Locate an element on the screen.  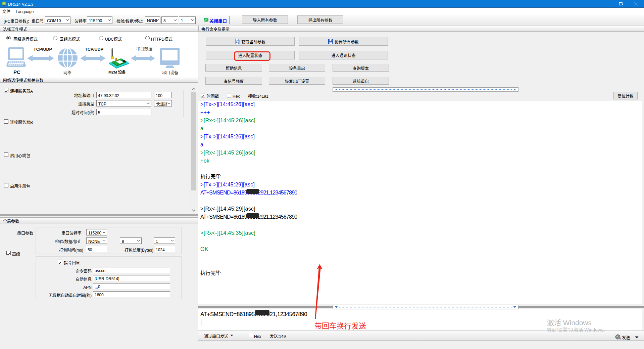
svg-text: 串口数据 is located at coordinates (144, 48).